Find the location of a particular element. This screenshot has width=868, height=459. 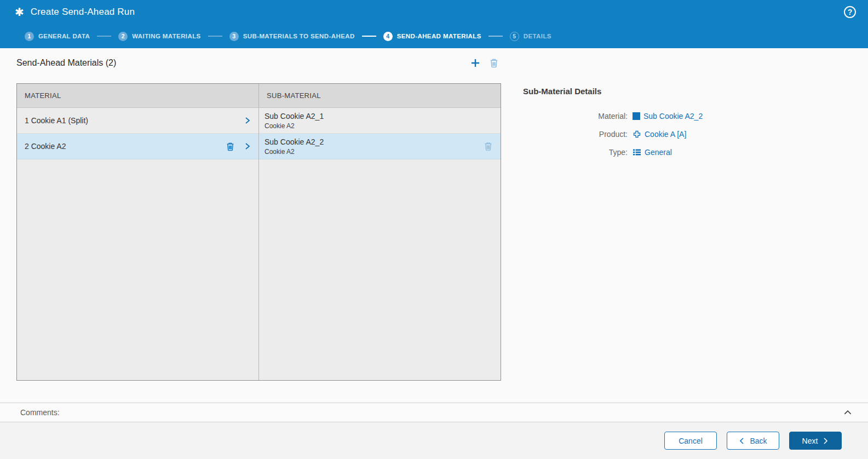

field-value-text: General is located at coordinates (658, 152).